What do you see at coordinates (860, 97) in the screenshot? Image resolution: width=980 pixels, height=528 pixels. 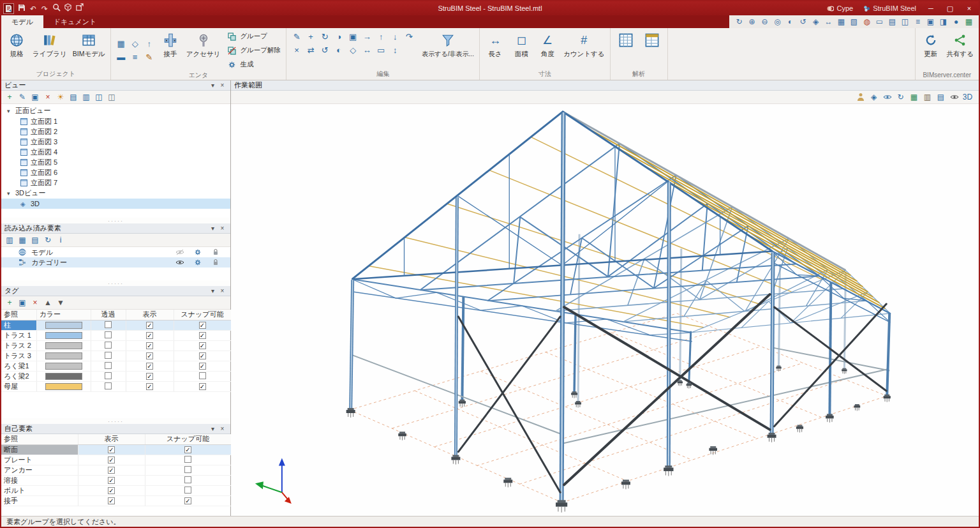 I see `person-icon` at bounding box center [860, 97].